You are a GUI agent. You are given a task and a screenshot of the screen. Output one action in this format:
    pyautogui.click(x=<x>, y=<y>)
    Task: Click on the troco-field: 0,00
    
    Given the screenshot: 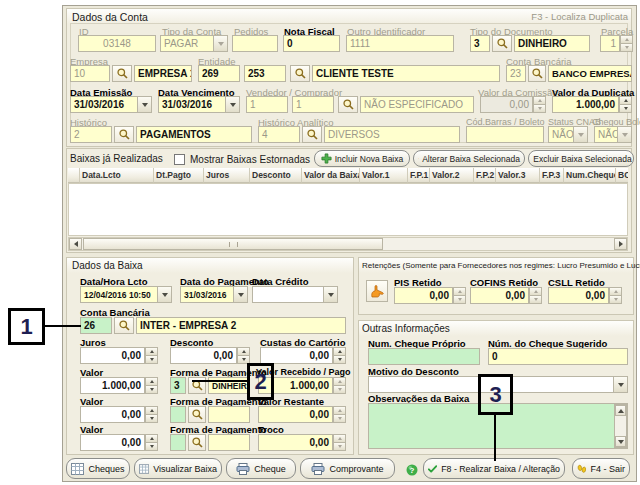 What is the action you would take?
    pyautogui.click(x=296, y=442)
    